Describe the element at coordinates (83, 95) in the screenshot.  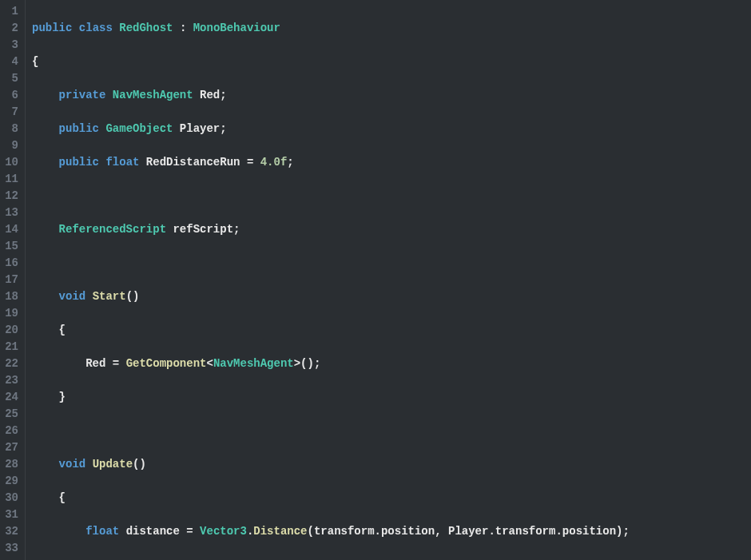
I see `keyword: private` at that location.